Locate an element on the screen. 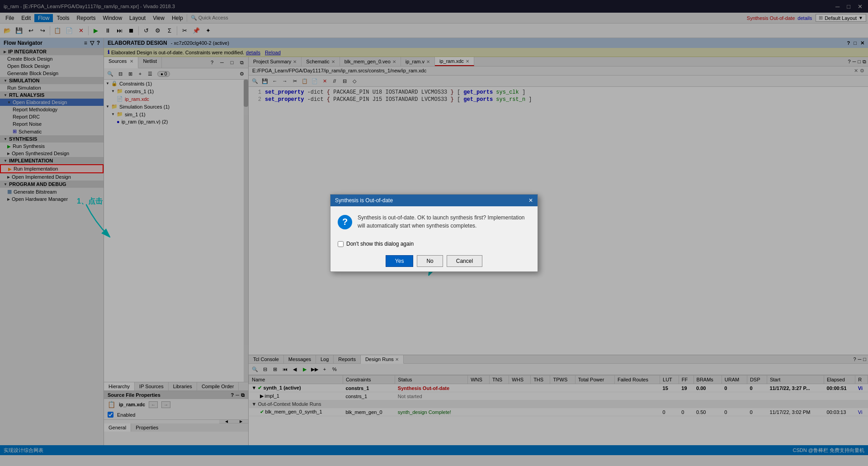 This screenshot has height=466, width=868. dialog-title-text: Synthesis is Out-of-date is located at coordinates (364, 200).